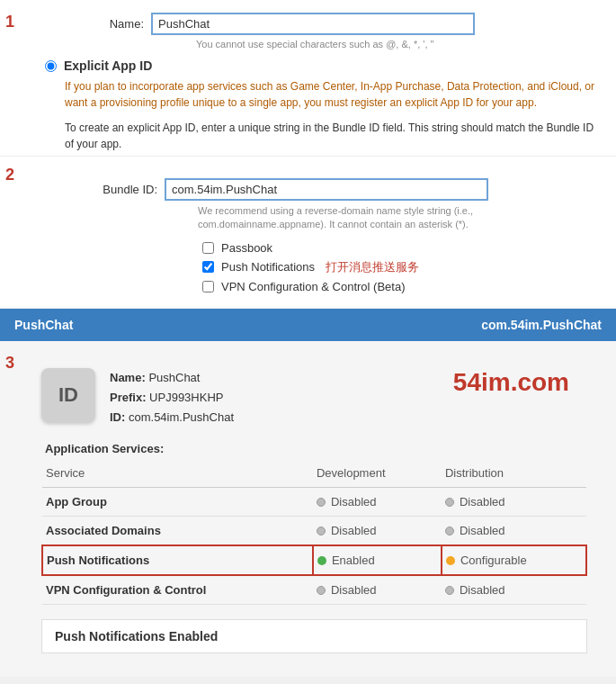  I want to click on vpn-label: VPN Configuration & Control (Beta), so click(313, 286).